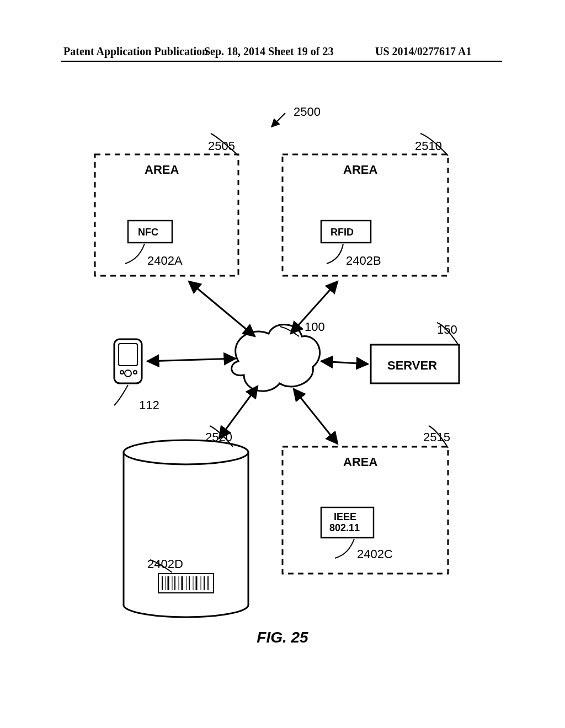 Image resolution: width=565 pixels, height=728 pixels. What do you see at coordinates (415, 353) in the screenshot?
I see `server: SERVER 150` at bounding box center [415, 353].